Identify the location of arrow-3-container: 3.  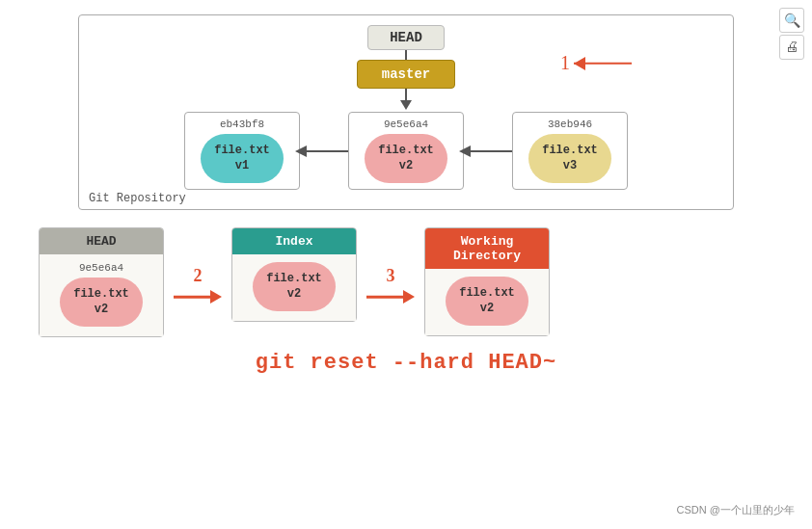
(391, 285).